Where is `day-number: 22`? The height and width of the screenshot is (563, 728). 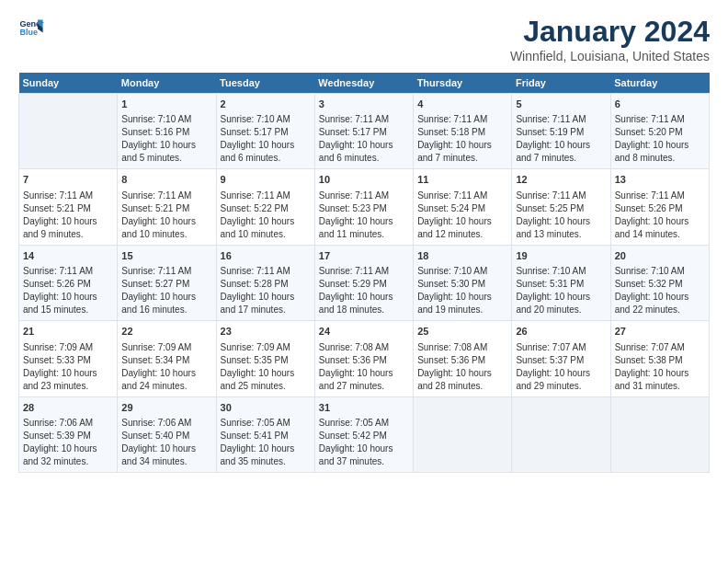 day-number: 22 is located at coordinates (166, 331).